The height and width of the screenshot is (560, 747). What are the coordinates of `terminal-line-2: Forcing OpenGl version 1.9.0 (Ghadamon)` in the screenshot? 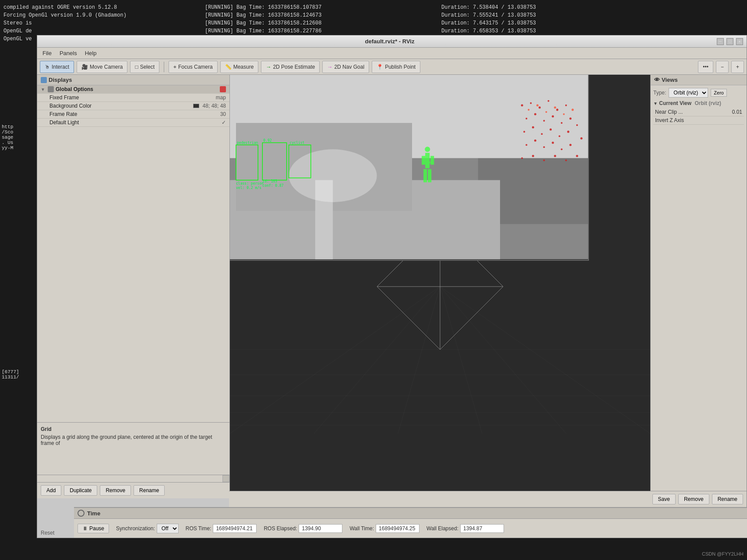 It's located at (105, 15).